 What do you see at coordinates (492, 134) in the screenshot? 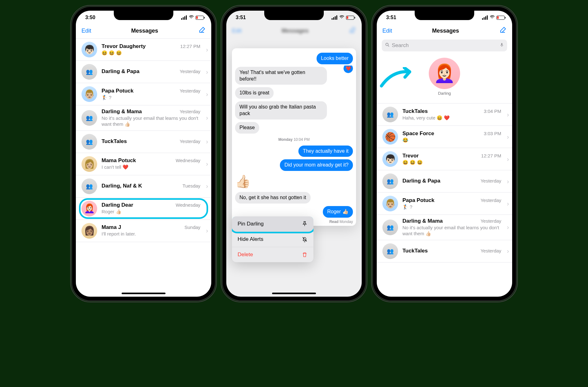
I see `conversation-time: 3:03 PM` at bounding box center [492, 134].